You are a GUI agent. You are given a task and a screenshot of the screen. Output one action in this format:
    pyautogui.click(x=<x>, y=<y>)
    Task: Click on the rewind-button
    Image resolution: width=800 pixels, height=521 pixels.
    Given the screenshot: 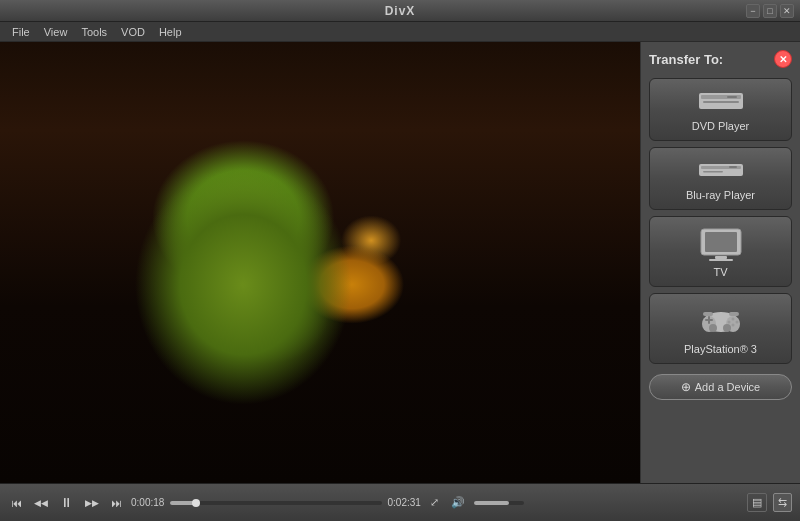 What is the action you would take?
    pyautogui.click(x=41, y=503)
    